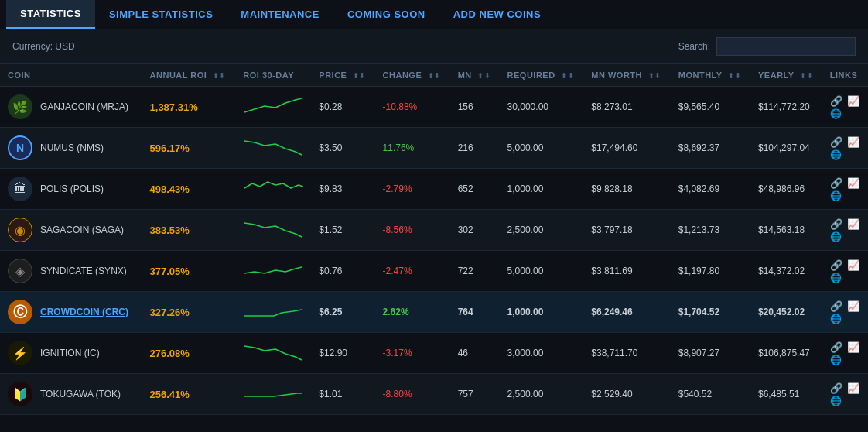 The image size is (868, 432). Describe the element at coordinates (836, 360) in the screenshot. I see `globe-icon-ignition: 🌐` at that location.